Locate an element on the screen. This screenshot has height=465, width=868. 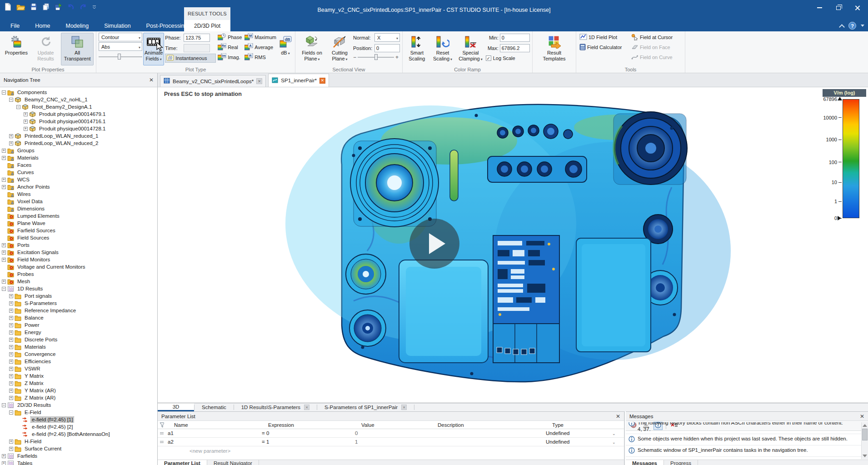
imag-button: ImImag. is located at coordinates (230, 57).